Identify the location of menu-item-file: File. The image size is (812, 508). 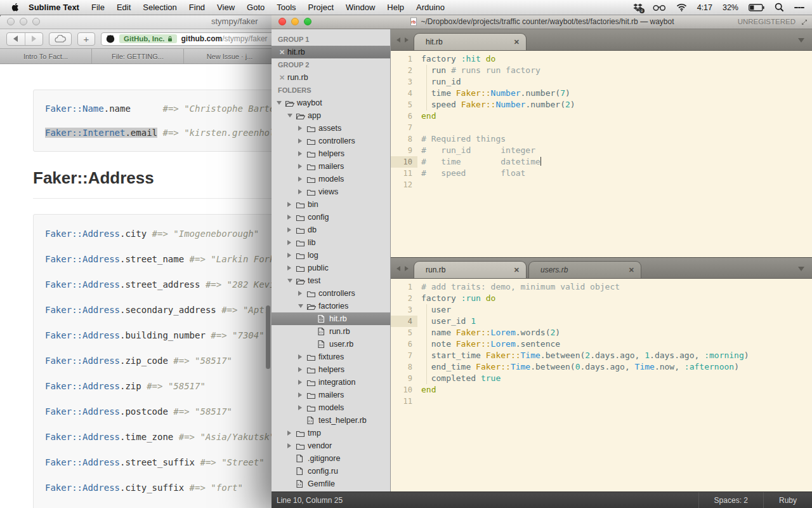
(98, 8).